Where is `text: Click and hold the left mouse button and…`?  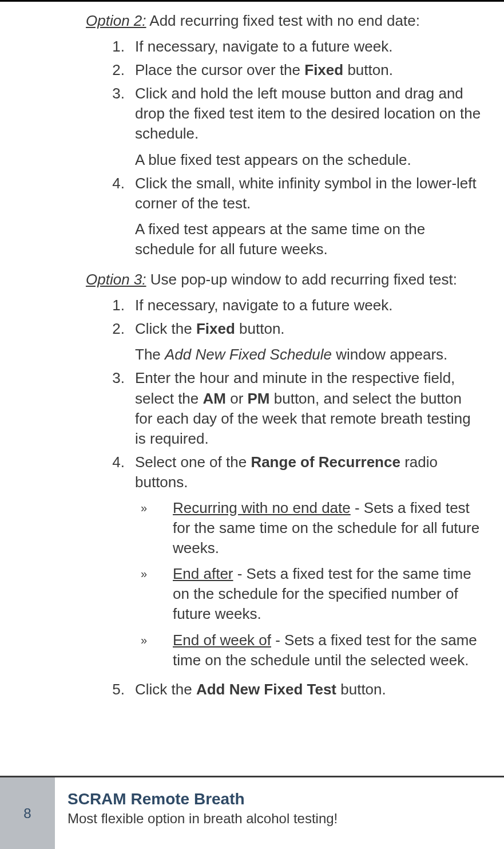
text: Click and hold the left mouse button and… is located at coordinates (308, 113).